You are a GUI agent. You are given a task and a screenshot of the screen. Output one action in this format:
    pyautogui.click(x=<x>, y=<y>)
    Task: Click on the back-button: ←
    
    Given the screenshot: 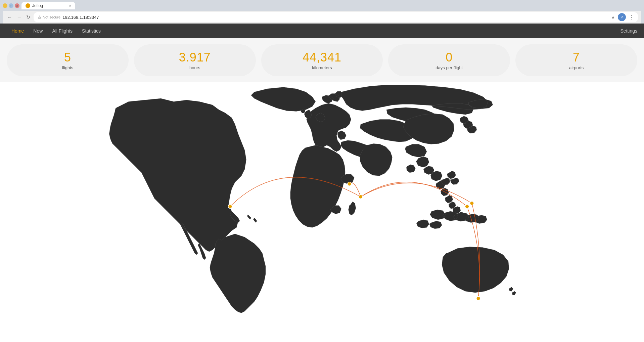 What is the action you would take?
    pyautogui.click(x=10, y=17)
    